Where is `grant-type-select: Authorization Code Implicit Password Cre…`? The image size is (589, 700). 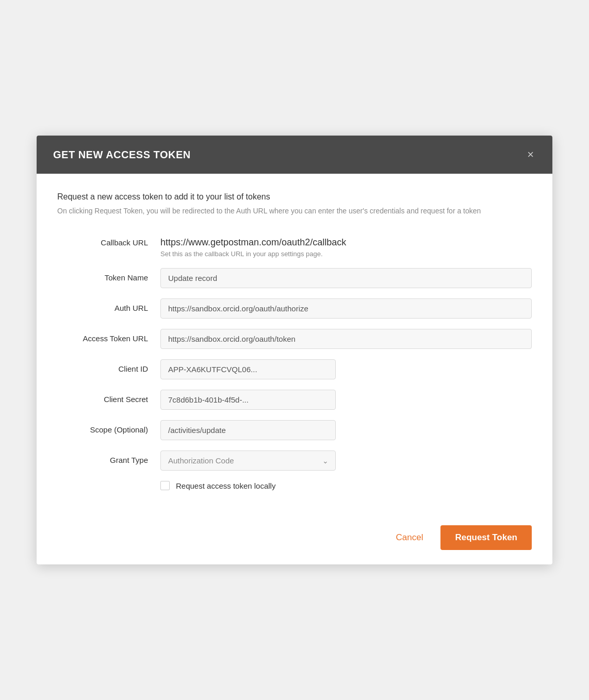
grant-type-select: Authorization Code Implicit Password Cre… is located at coordinates (248, 461).